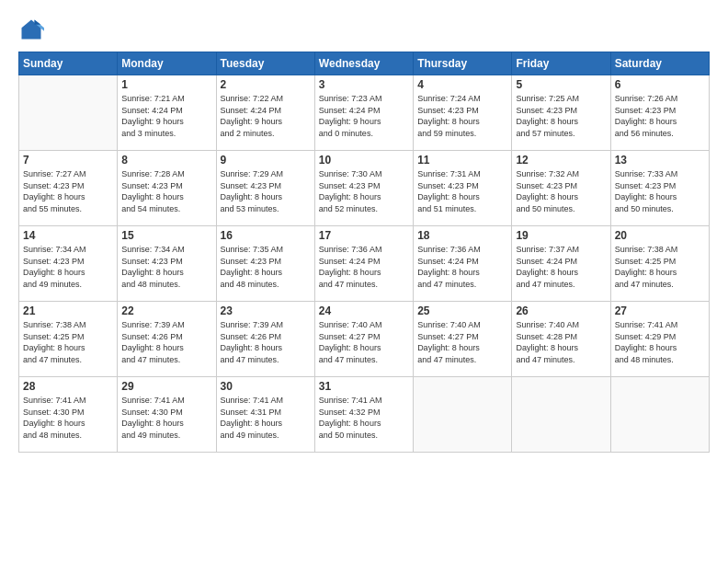  What do you see at coordinates (660, 339) in the screenshot?
I see `calendar-cell: 27Sunrise: 7:41 AM Sunset: 4:29 PM Dayli…` at bounding box center [660, 339].